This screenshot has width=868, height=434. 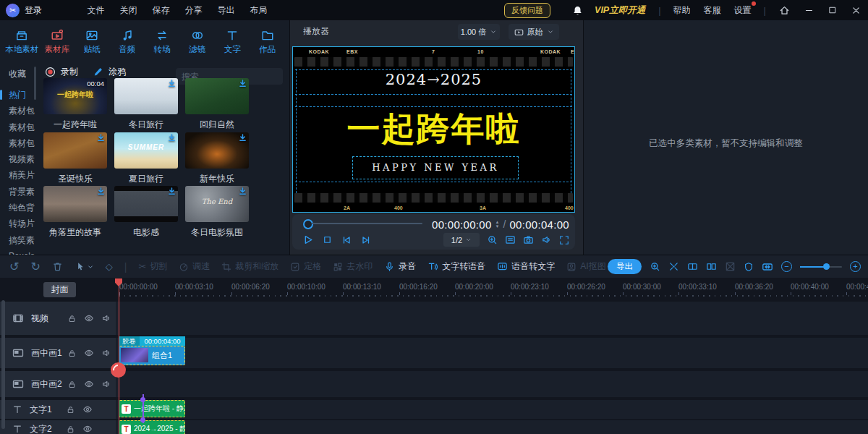 I want to click on feedback-button: 反馈问题, so click(x=527, y=10).